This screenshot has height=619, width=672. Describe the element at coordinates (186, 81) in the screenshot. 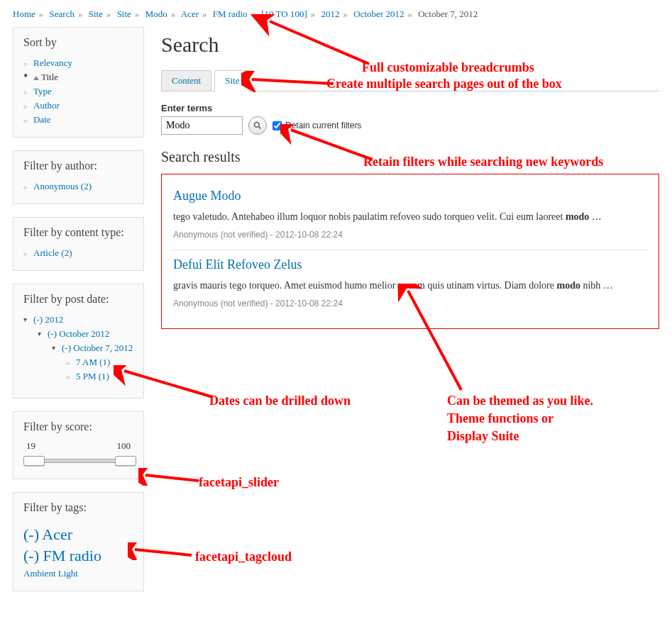

I see `tab-content: Content` at that location.